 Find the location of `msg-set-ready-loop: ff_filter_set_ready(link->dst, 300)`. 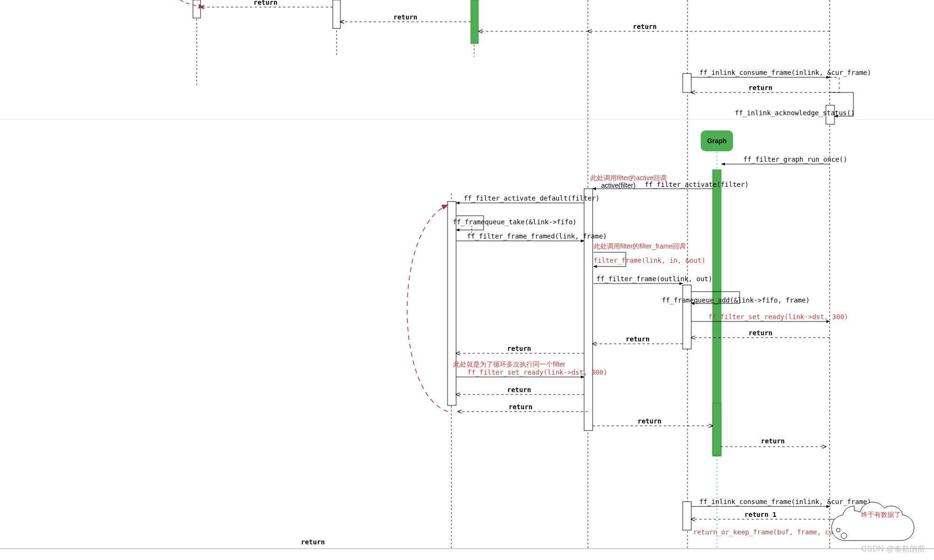

msg-set-ready-loop: ff_filter_set_ready(link->dst, 300) is located at coordinates (538, 373).